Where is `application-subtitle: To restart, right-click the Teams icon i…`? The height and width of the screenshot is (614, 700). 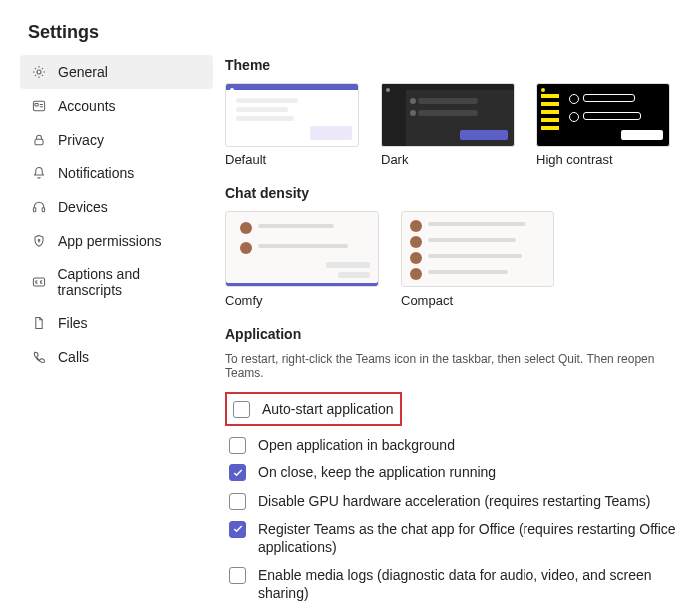
application-subtitle: To restart, right-click the Teams icon i… is located at coordinates (455, 366).